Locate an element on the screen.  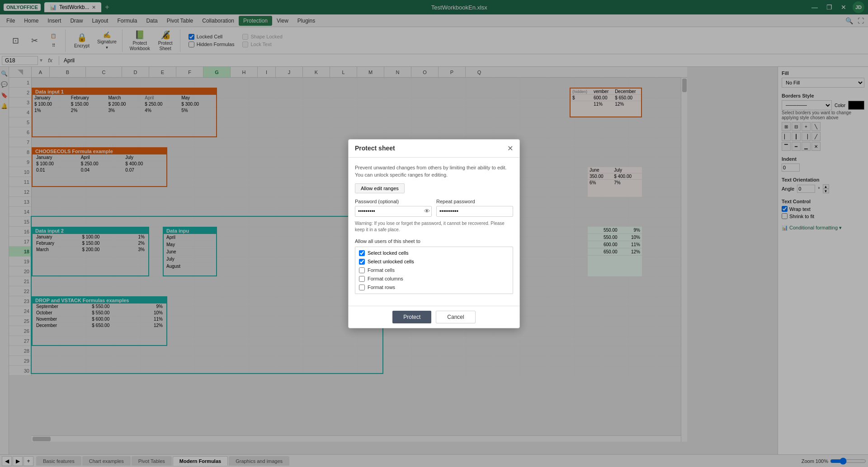
perm-format-rows-label: Format rows is located at coordinates (382, 287).